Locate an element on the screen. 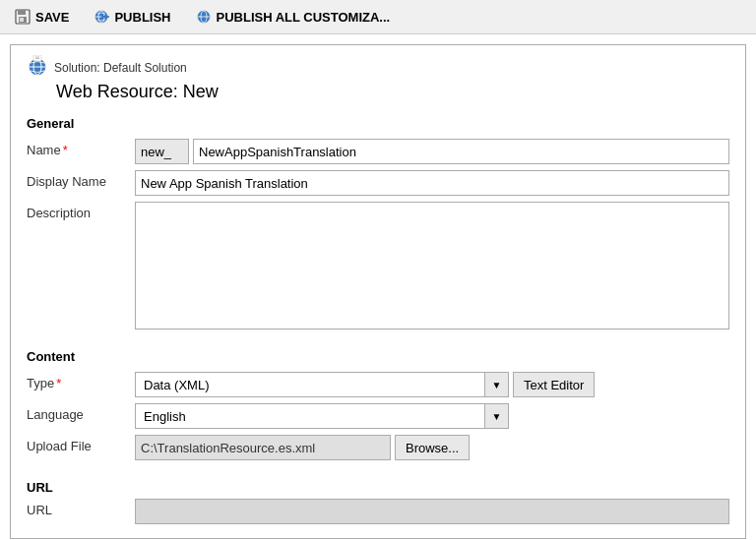 Image resolution: width=756 pixels, height=540 pixels. publish-all-button: PUBLISH ALL CUSTOMIZA... is located at coordinates (293, 17).